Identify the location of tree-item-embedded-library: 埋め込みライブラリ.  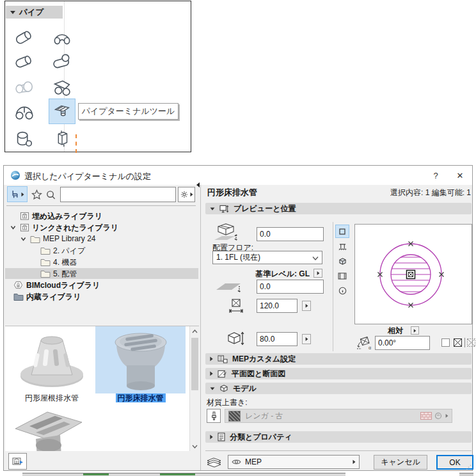
(102, 216).